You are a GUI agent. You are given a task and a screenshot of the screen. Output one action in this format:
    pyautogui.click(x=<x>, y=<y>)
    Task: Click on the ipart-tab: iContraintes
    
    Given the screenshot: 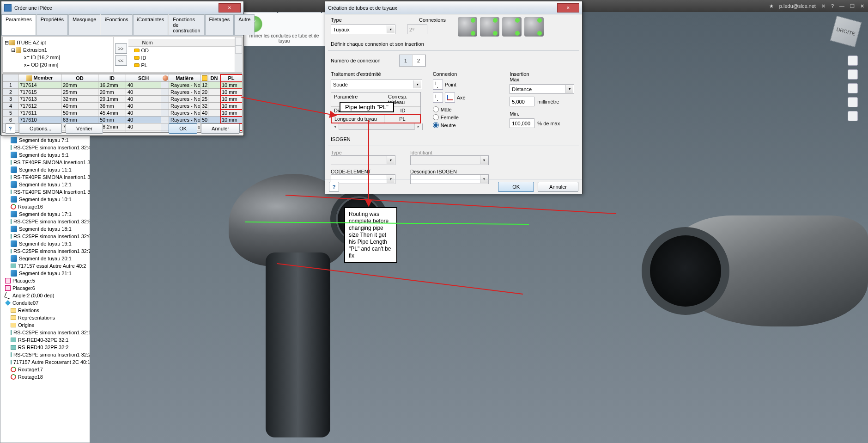 What is the action you would take?
    pyautogui.click(x=151, y=25)
    